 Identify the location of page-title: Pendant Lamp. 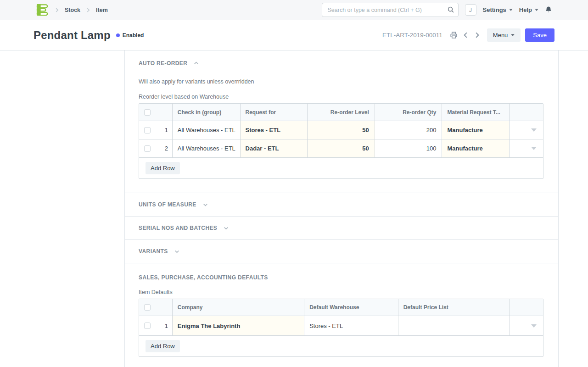
(72, 35).